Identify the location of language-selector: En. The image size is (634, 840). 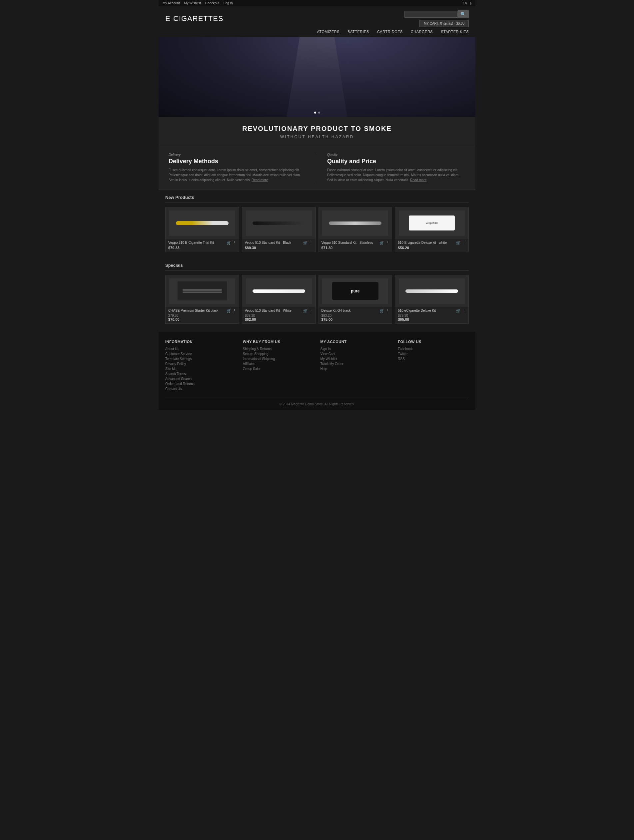
(465, 3).